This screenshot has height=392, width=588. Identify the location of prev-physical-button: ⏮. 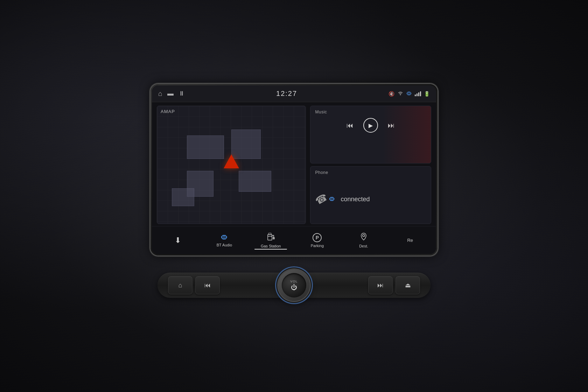
(208, 285).